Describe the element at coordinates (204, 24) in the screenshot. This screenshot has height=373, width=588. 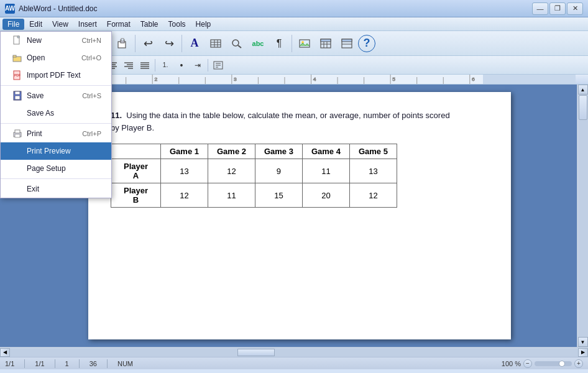
I see `menu-help: Help` at that location.